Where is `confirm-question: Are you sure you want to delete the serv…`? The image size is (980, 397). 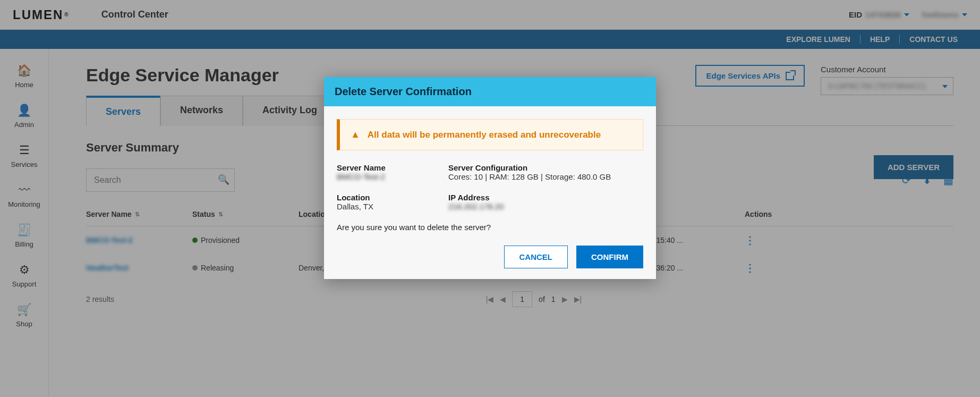 confirm-question: Are you sure you want to delete the serv… is located at coordinates (490, 227).